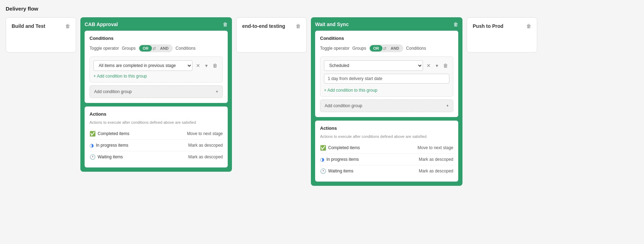 The image size is (644, 244). Describe the element at coordinates (28, 26) in the screenshot. I see `stage-title-build-and-test: Build and Test` at that location.